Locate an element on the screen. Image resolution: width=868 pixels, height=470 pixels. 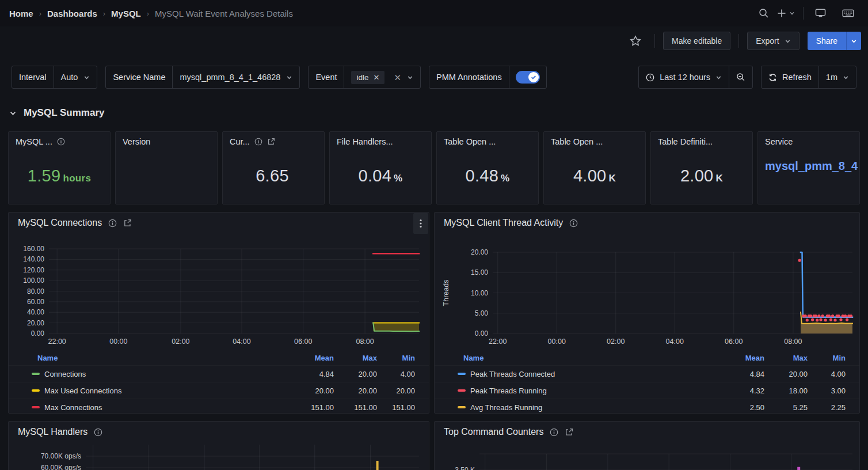
svg-text: 0.00 is located at coordinates (482, 333).